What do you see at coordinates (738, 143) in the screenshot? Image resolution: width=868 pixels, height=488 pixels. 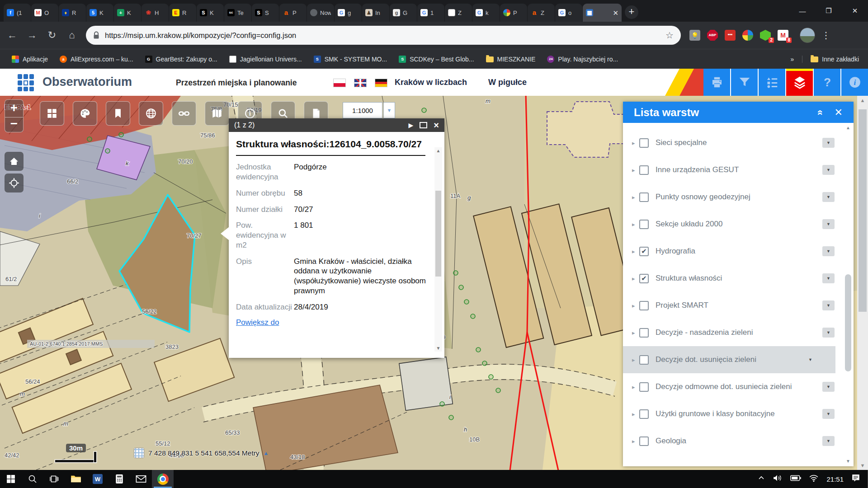 I see `layer-row: ▸Sieci specjalne▼` at bounding box center [738, 143].